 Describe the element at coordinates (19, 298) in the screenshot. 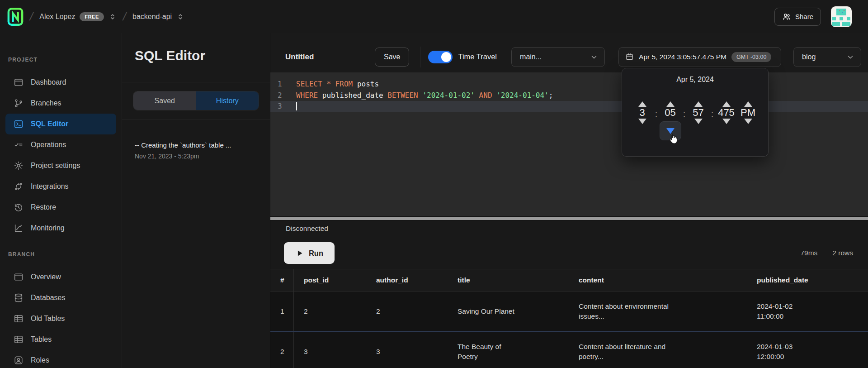

I see `database-icon` at that location.